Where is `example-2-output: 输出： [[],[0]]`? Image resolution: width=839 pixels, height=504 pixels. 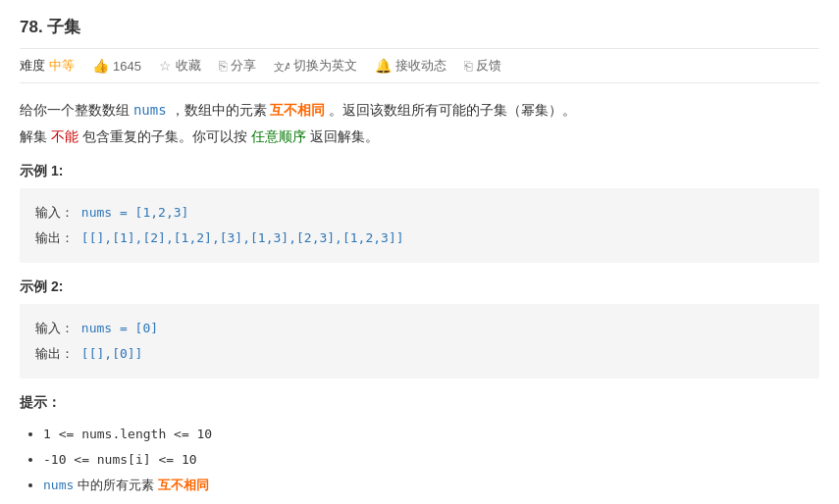 example-2-output: 输出： [[],[0]] is located at coordinates (420, 354).